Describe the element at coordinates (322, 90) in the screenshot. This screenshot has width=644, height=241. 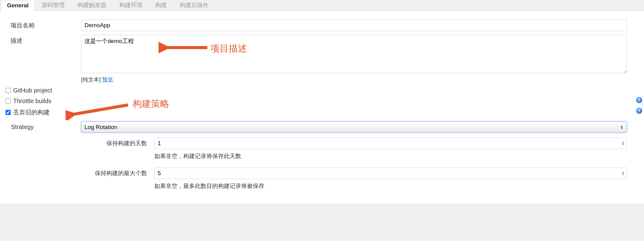
I see `row-github-project: GitHub project` at that location.